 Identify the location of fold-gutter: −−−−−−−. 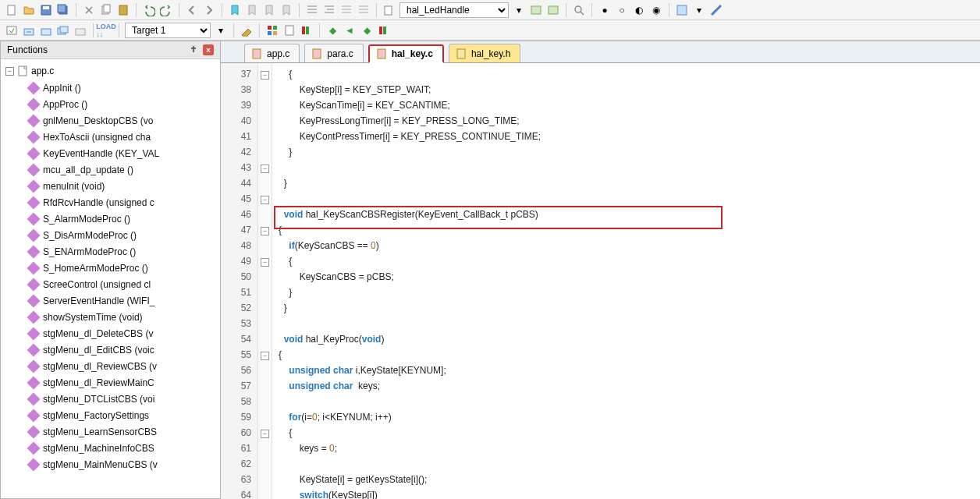
(265, 281).